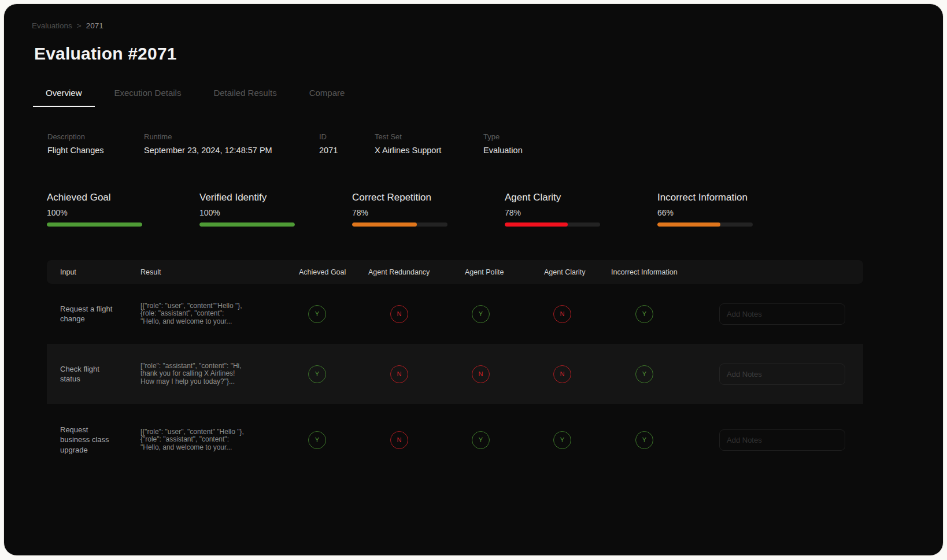 The image size is (947, 560). I want to click on metric-label: Achieved Goal, so click(123, 198).